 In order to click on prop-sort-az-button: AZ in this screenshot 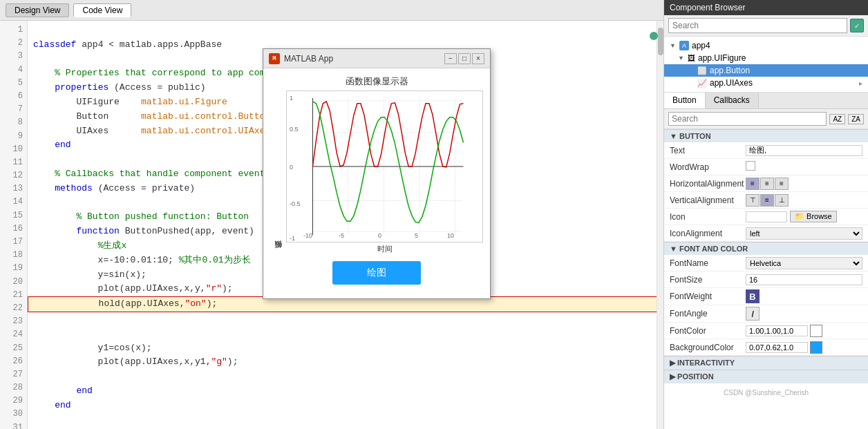, I will do `click(838, 119)`.